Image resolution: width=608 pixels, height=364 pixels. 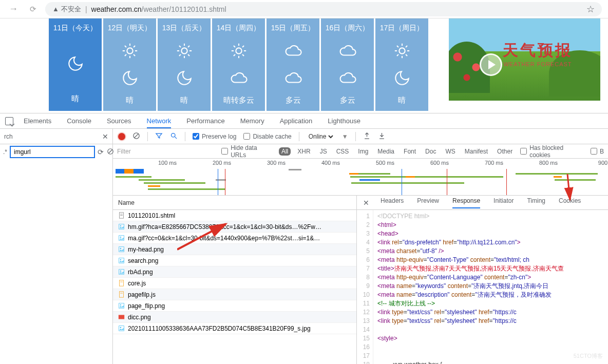 I want to click on blocked-b-checkbox: B, so click(x=597, y=151).